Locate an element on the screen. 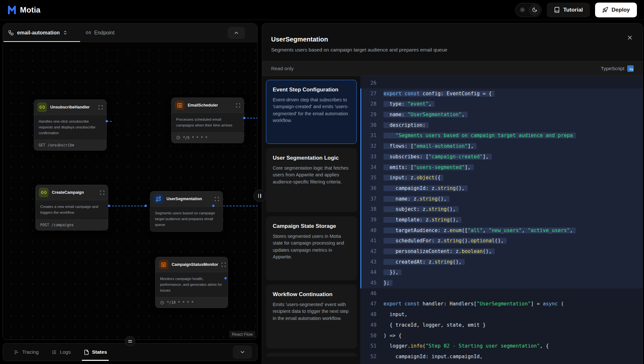 The width and height of the screenshot is (644, 364). code-line: 51 logger.info("Step 02 - Starting user … is located at coordinates (502, 346).